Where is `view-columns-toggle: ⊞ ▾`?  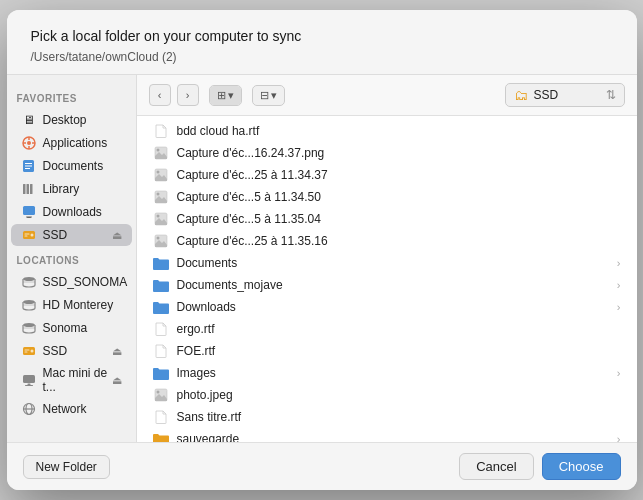
view-columns-toggle: ⊞ ▾ is located at coordinates (226, 96).